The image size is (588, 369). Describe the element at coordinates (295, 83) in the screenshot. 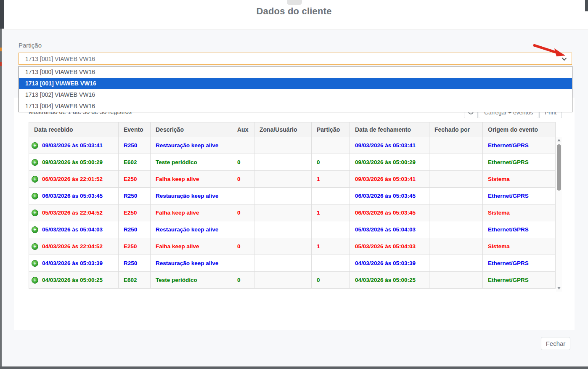

I see `dropdown-option: 1713 [001] VIAWEB VW16` at that location.